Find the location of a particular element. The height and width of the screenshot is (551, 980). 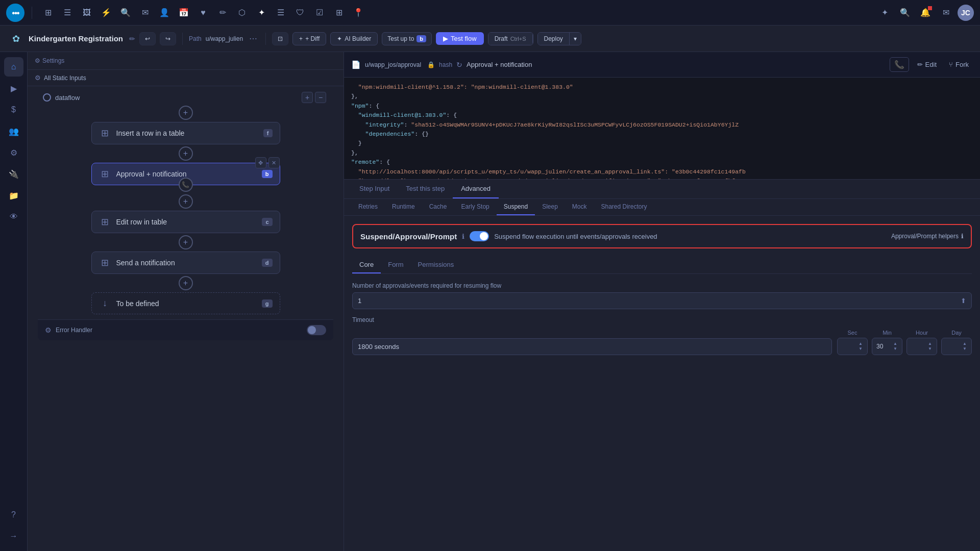

nav-bolt-icon: ⚡ is located at coordinates (106, 13).